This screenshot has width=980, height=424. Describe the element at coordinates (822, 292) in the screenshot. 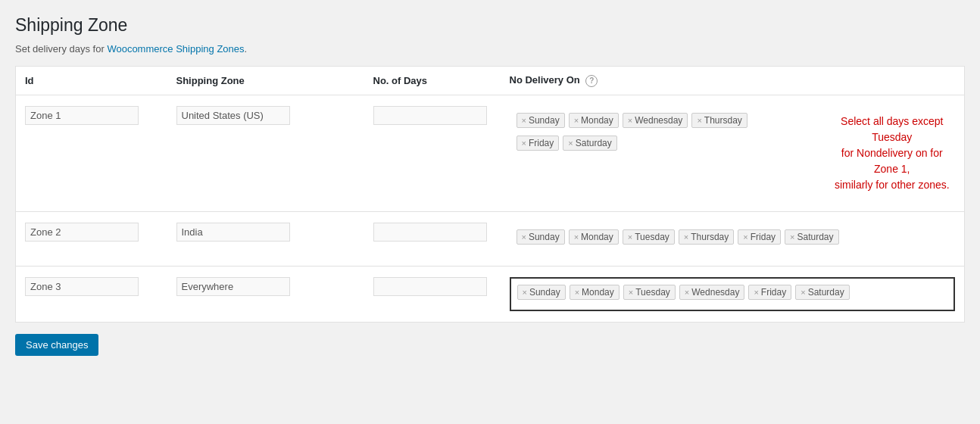

I see `tag-saturday-z3: × Saturday` at that location.